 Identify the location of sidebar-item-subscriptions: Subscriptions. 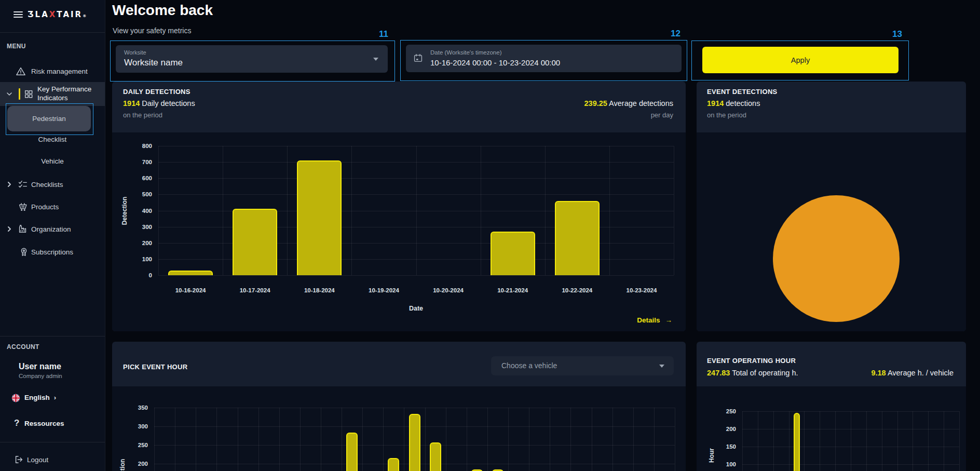
(52, 252).